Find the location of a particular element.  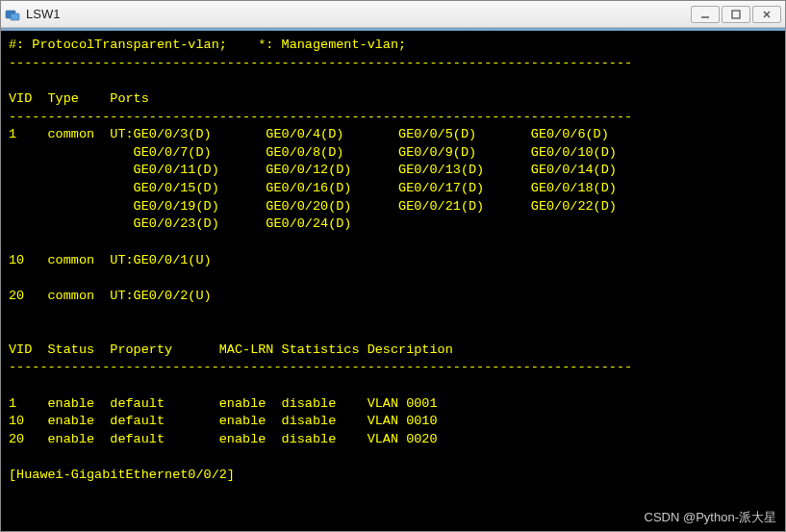

window-controls is located at coordinates (736, 14).